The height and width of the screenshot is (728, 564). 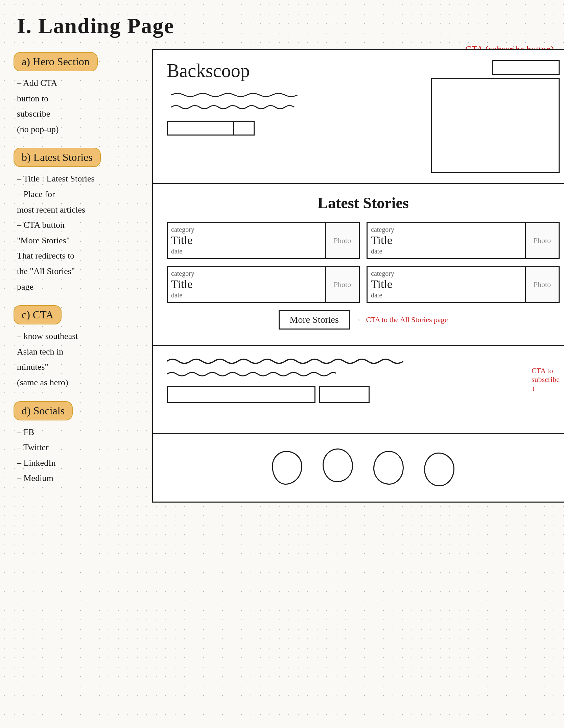 I want to click on story-card-2-date: date, so click(x=446, y=253).